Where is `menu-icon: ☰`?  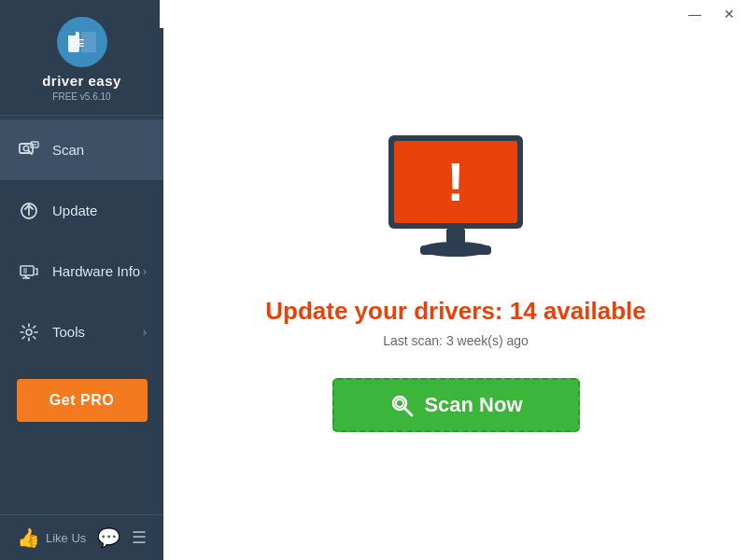 menu-icon: ☰ is located at coordinates (139, 538).